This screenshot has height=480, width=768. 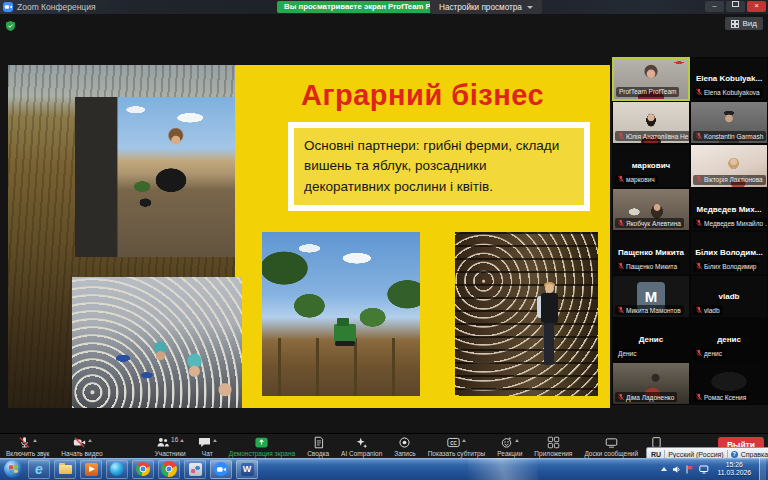 What do you see at coordinates (91, 470) in the screenshot?
I see `taskbar-media-player` at bounding box center [91, 470].